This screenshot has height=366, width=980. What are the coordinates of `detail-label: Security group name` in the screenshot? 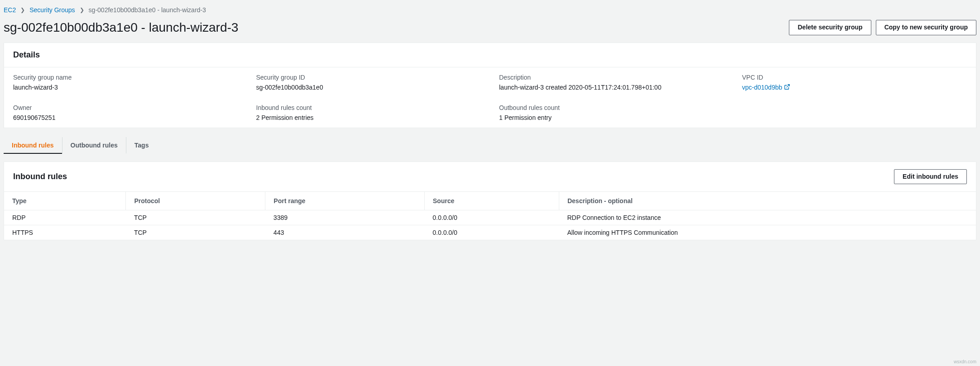 It's located at (126, 77).